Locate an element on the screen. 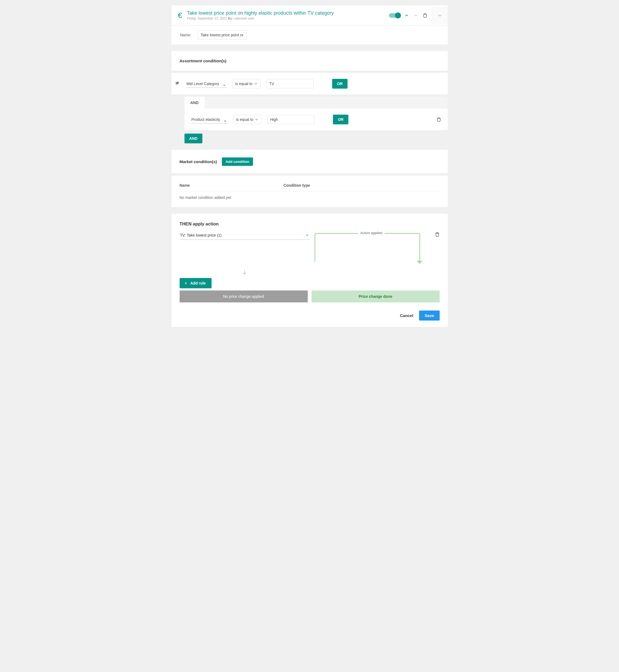 This screenshot has width=619, height=672. condition-field-value: Product elasticity is located at coordinates (209, 120).